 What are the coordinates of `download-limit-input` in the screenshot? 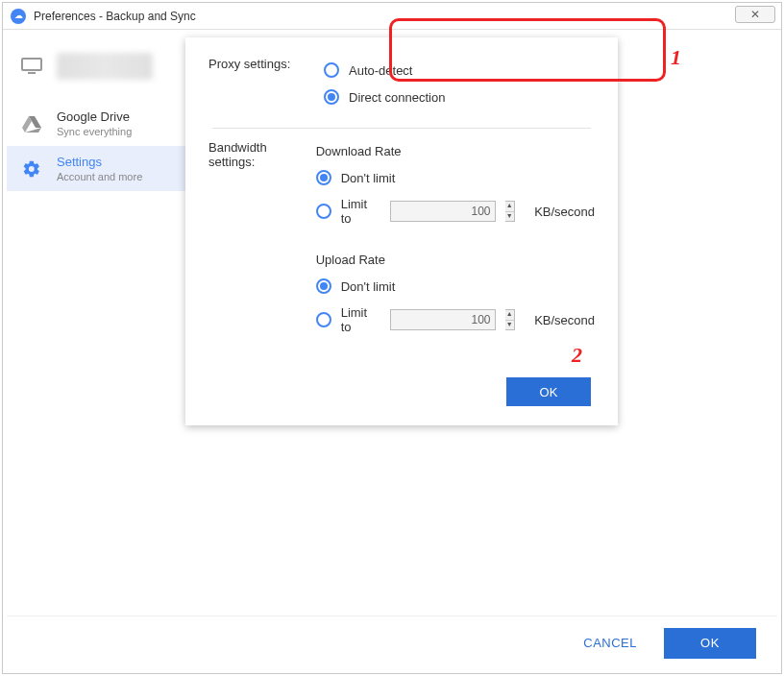 It's located at (443, 211).